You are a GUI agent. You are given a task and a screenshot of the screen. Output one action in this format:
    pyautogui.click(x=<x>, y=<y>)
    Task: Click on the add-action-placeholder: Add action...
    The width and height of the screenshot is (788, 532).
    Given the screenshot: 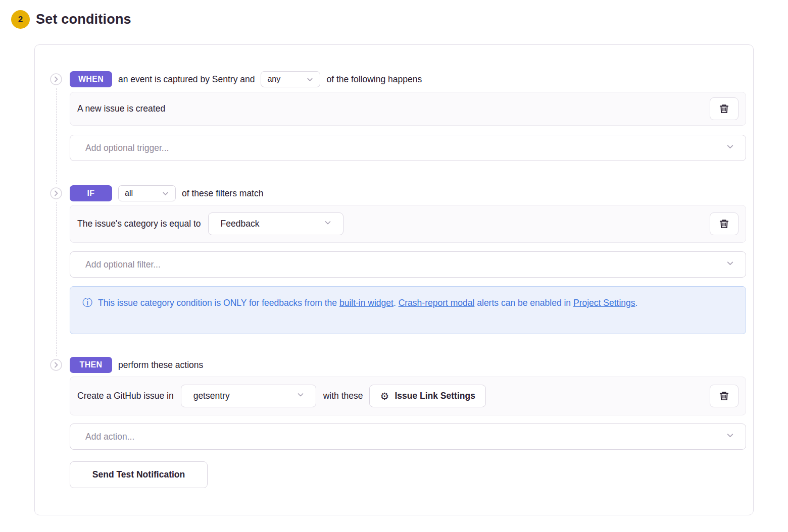 What is the action you would take?
    pyautogui.click(x=110, y=437)
    